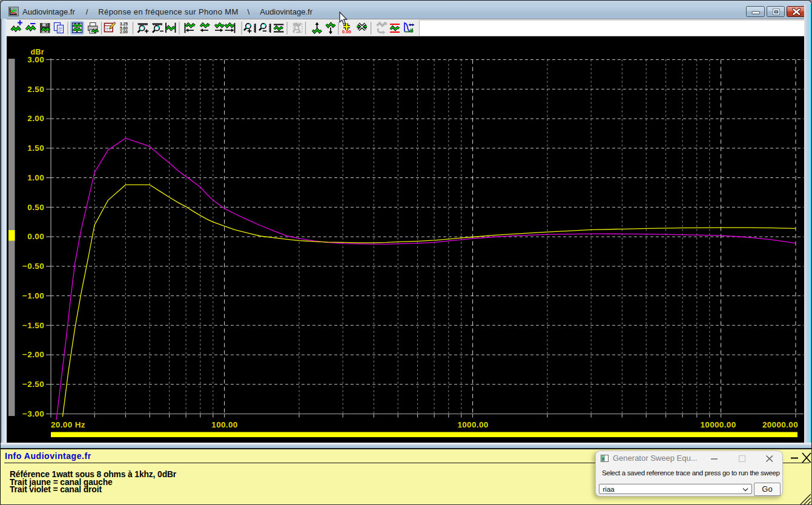 Image resolution: width=812 pixels, height=505 pixels. I want to click on svg-text: −0.50, so click(33, 266).